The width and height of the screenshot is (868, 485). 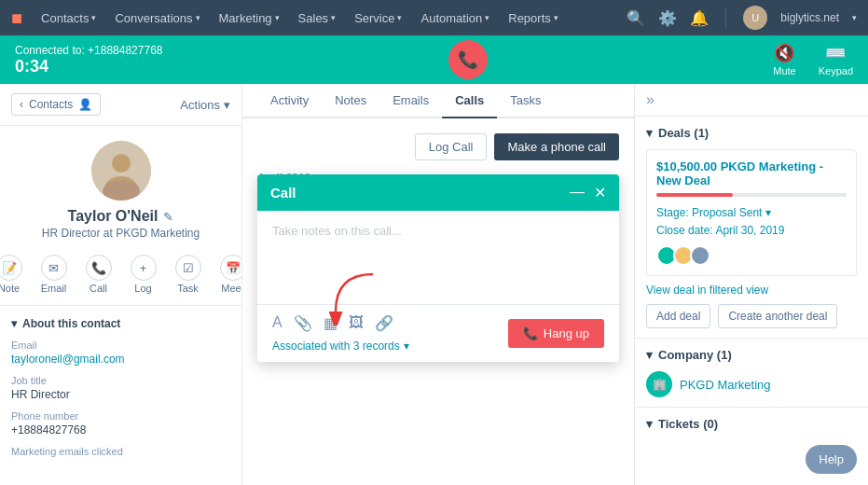 What do you see at coordinates (751, 213) in the screenshot?
I see `deal-card: $10,500.00 PKGD Marketing - New Deal Sta…` at bounding box center [751, 213].